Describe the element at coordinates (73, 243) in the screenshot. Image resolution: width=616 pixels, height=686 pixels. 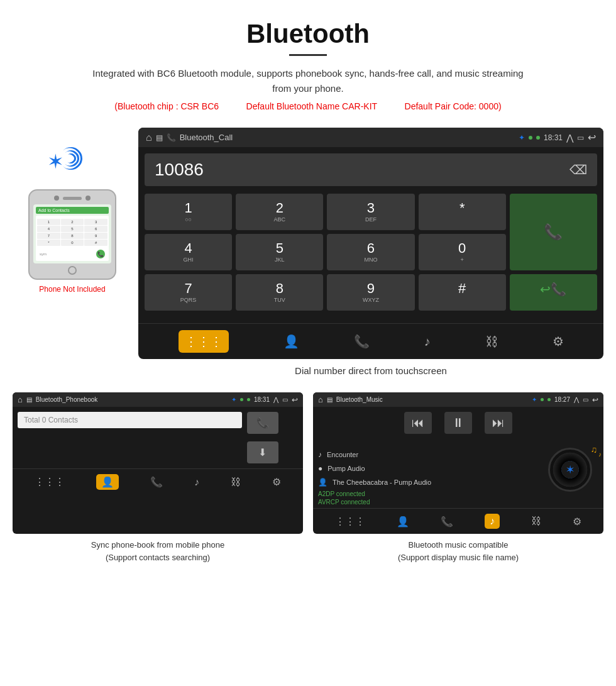
I see `phone-dial-0: 0` at that location.